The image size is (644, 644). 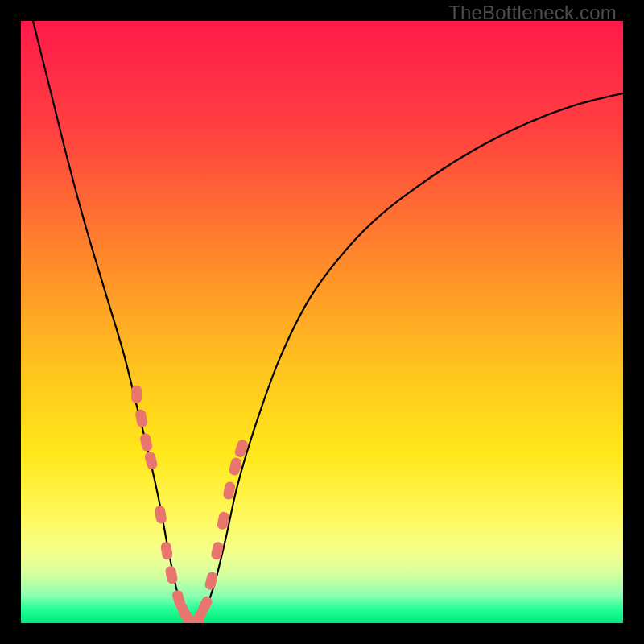 What do you see at coordinates (533, 13) in the screenshot?
I see `watermark-text: TheBottleneck.com` at bounding box center [533, 13].